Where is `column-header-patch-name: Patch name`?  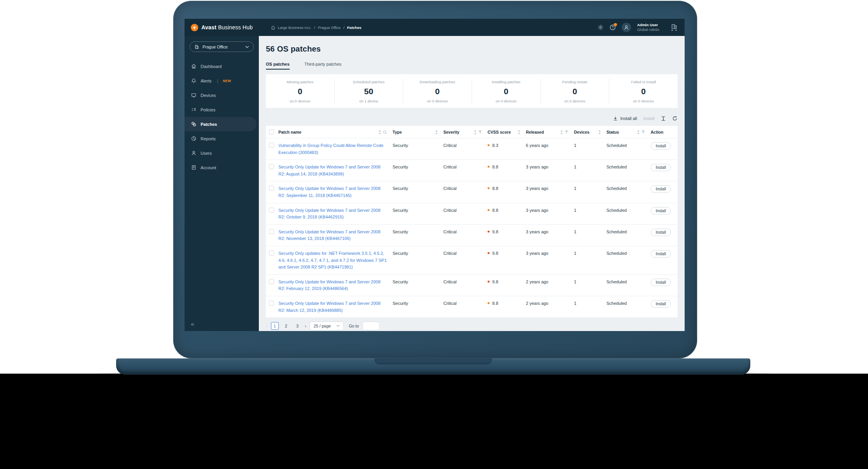 column-header-patch-name: Patch name is located at coordinates (335, 132).